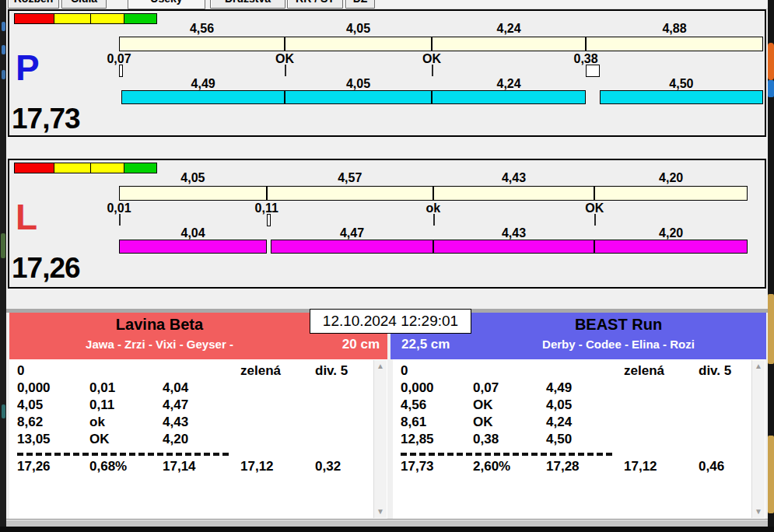 Image resolution: width=774 pixels, height=532 pixels. Describe the element at coordinates (34, 2) in the screenshot. I see `tab-label: Rozběh` at that location.